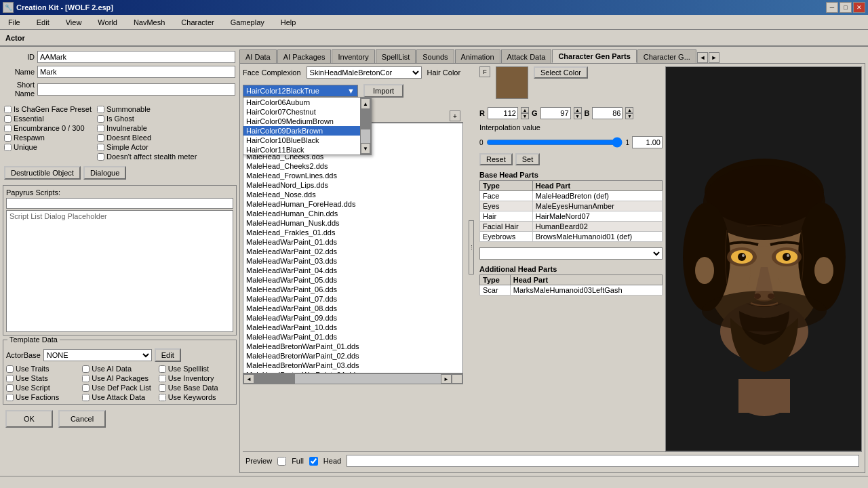 This screenshot has height=488, width=868. Describe the element at coordinates (629, 117) in the screenshot. I see `b-spin-down: ▼` at that location.